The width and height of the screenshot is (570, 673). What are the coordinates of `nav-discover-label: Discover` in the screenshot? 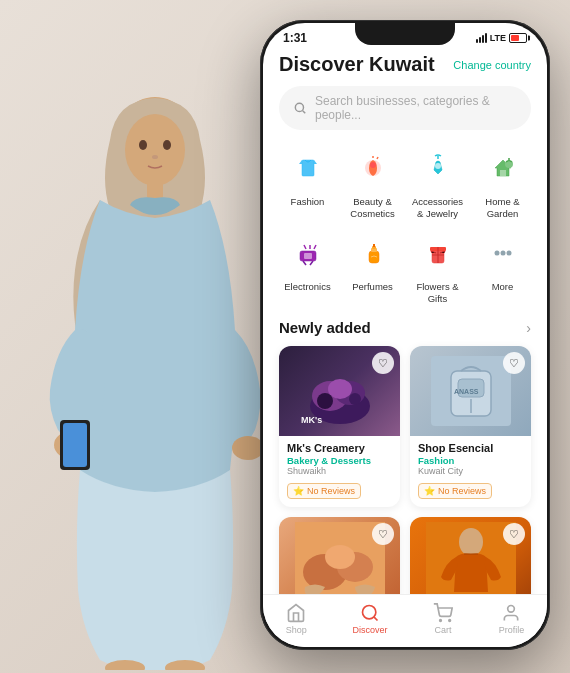 It's located at (370, 630).